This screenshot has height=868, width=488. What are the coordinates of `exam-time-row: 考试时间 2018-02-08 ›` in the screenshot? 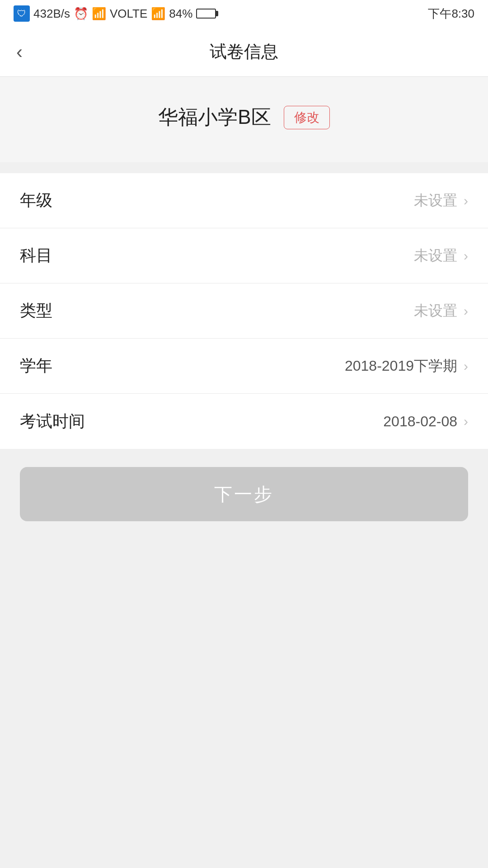 It's located at (244, 421).